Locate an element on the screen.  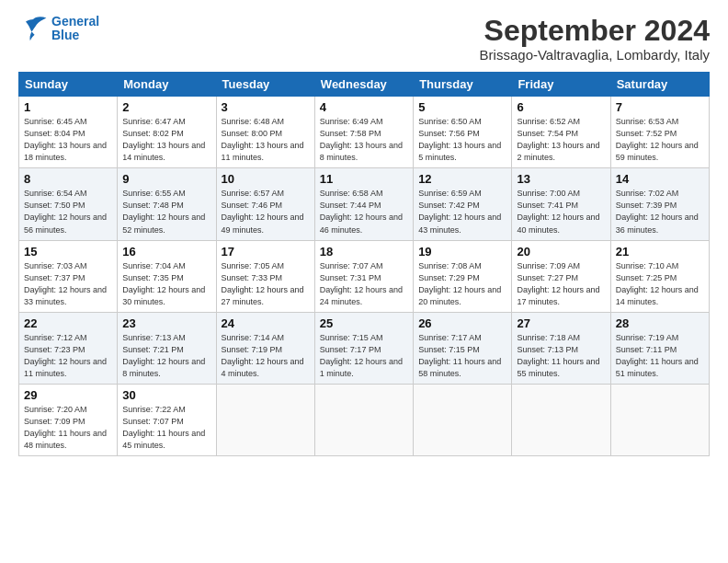
calendar-cell: 10 Sunrise: 6:57 AM Sunset: 7:46 PM Dayl… is located at coordinates (265, 204).